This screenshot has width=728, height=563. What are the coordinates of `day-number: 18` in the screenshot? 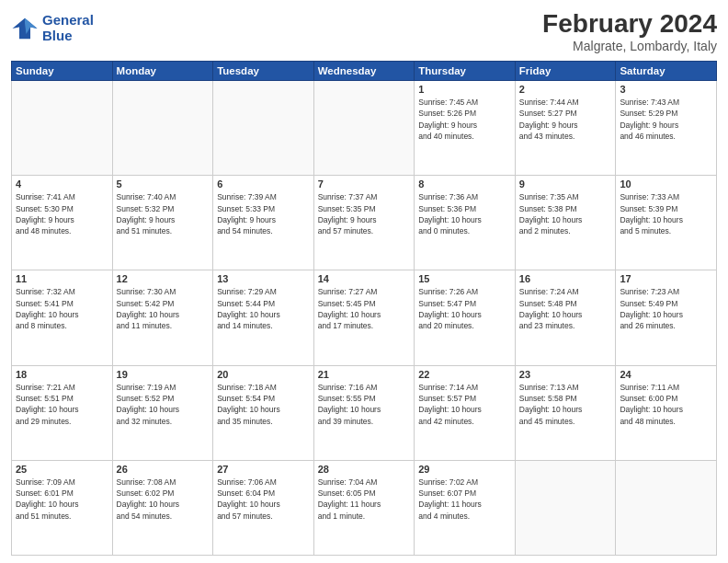 It's located at (63, 374).